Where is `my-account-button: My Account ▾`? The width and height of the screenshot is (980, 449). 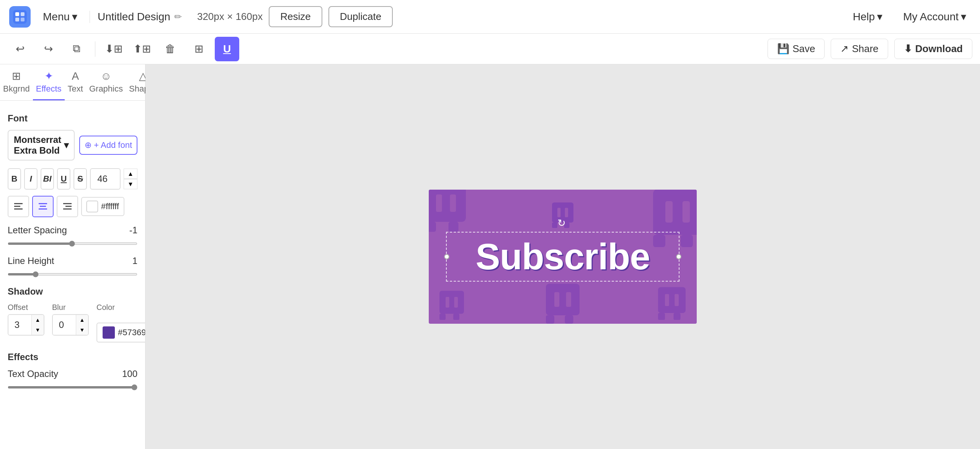
my-account-button: My Account ▾ is located at coordinates (935, 17).